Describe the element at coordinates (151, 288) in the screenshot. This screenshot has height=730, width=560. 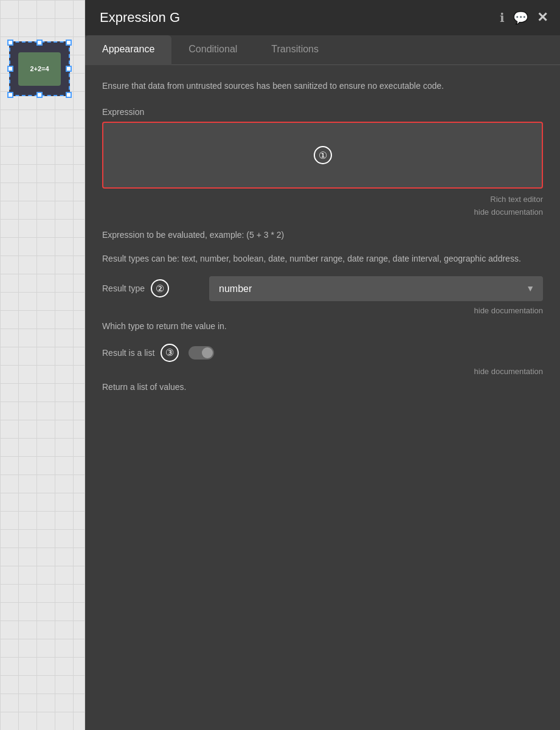
I see `result-type-label-group: Result type ②` at that location.